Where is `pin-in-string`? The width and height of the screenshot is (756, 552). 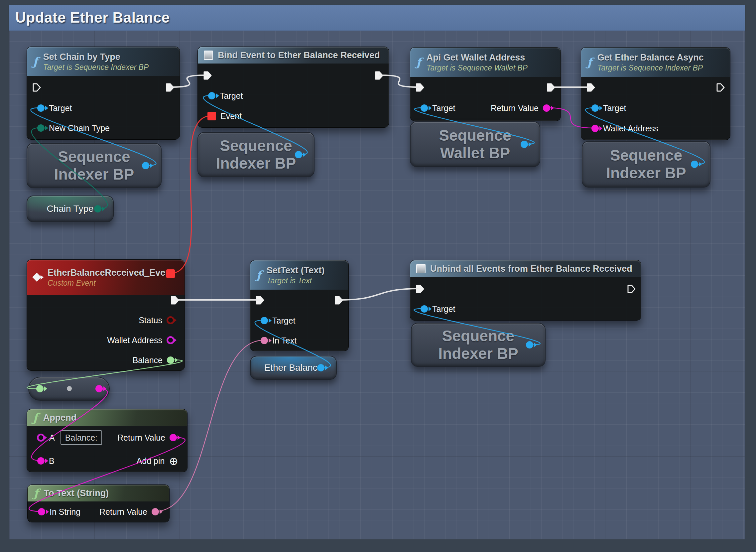
pin-in-string is located at coordinates (41, 512).